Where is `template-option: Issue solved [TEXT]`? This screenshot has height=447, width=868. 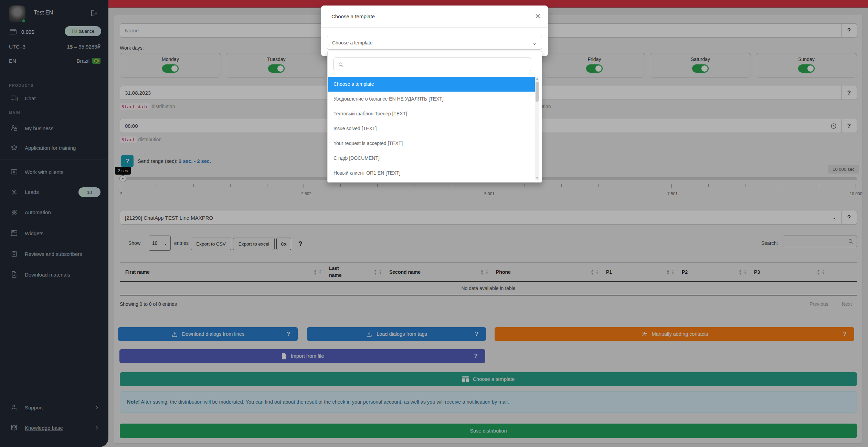
template-option: Issue solved [TEXT] is located at coordinates (432, 129).